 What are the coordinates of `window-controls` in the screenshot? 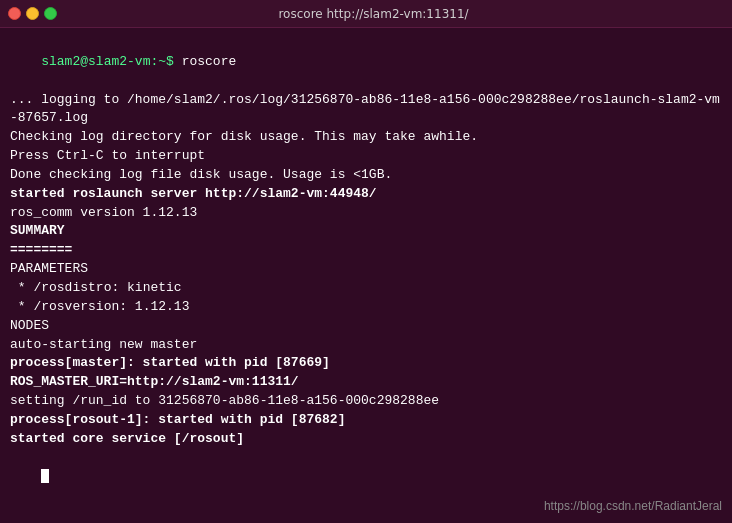 It's located at (32, 14).